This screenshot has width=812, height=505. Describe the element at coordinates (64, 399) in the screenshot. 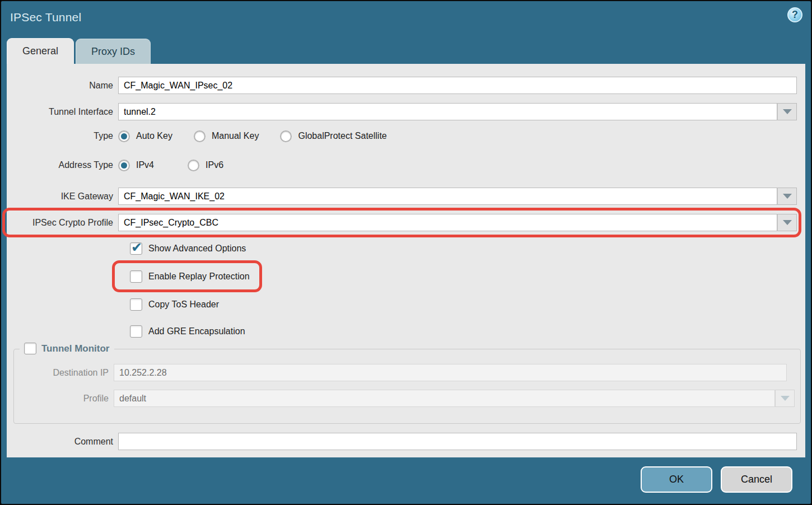

I see `profile-label: Profile` at that location.